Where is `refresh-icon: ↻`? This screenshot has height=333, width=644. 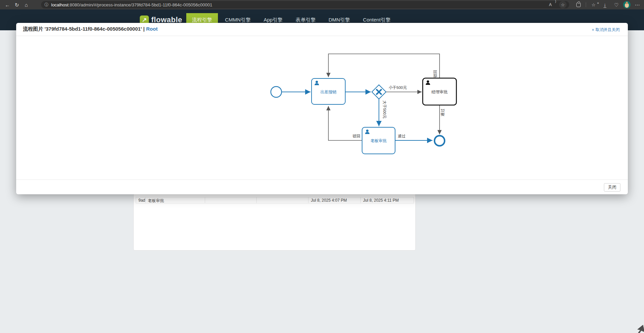 refresh-icon: ↻ is located at coordinates (17, 5).